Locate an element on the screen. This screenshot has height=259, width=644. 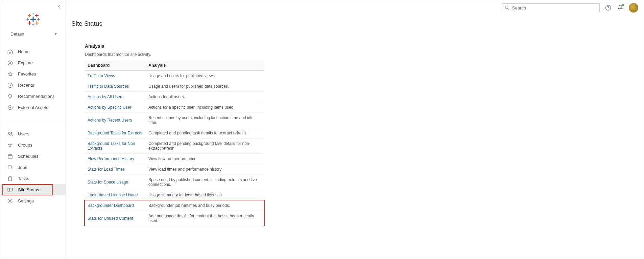
nav-label: External Assets is located at coordinates (33, 108).